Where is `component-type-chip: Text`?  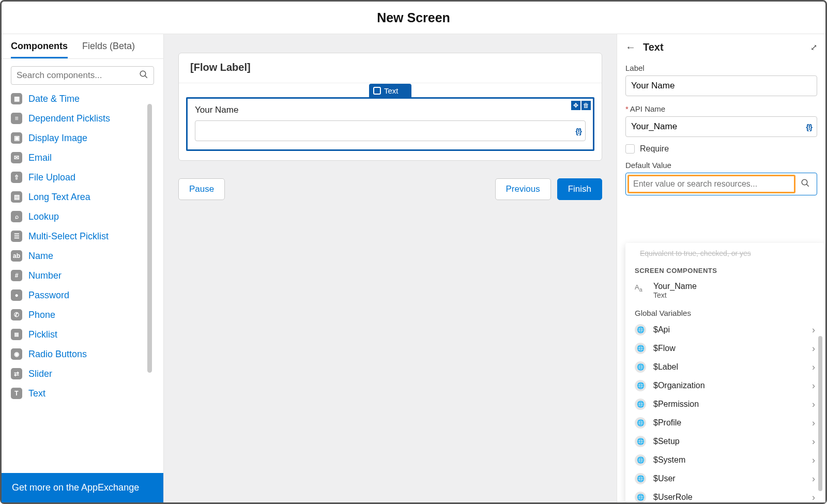
component-type-chip: Text is located at coordinates (390, 91).